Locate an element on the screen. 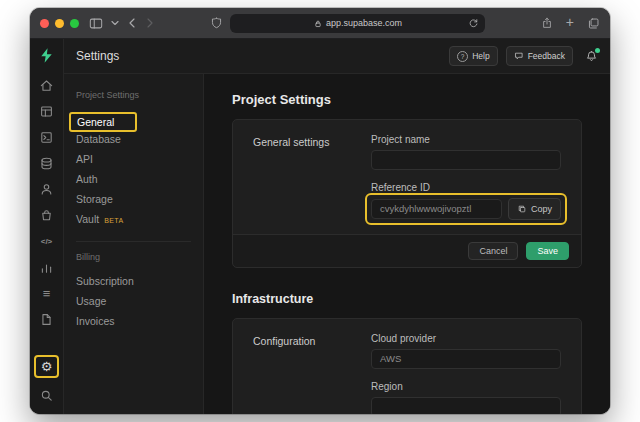 This screenshot has height=422, width=640. window-controls is located at coordinates (60, 24).